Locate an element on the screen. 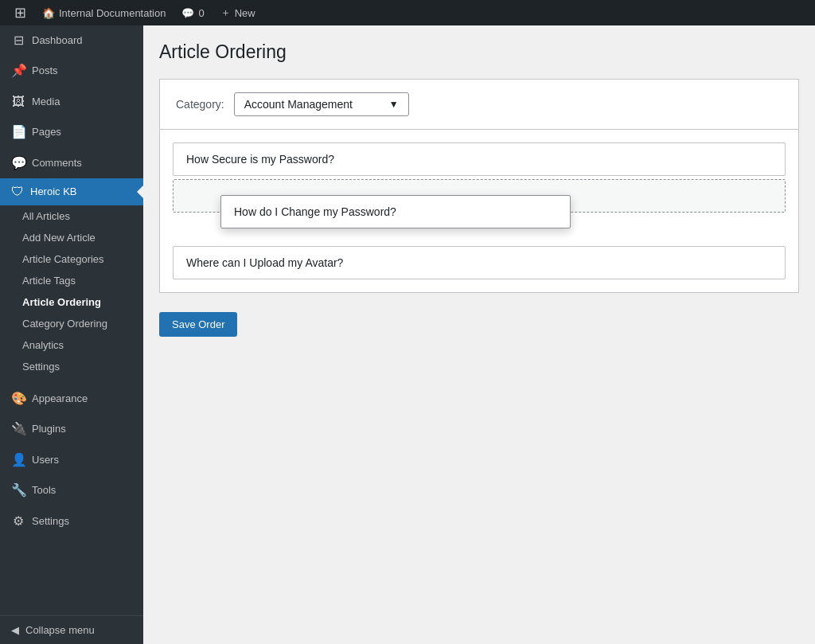 The image size is (815, 644). plugins-icon: 🔌 is located at coordinates (18, 429).